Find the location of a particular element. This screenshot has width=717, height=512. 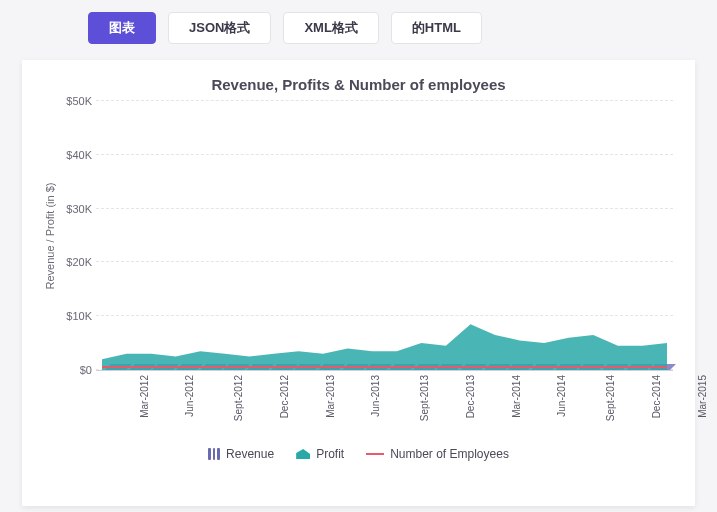

tab-chart: 图表 is located at coordinates (122, 28).